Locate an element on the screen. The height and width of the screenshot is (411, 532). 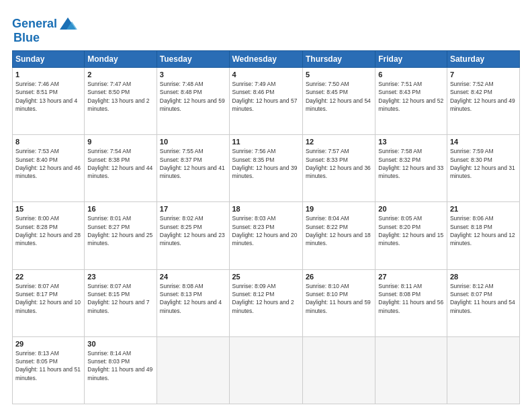
day-info: Sunrise: 8:08 AM Sunset: 8:13 PM Dayligh… is located at coordinates (193, 298).